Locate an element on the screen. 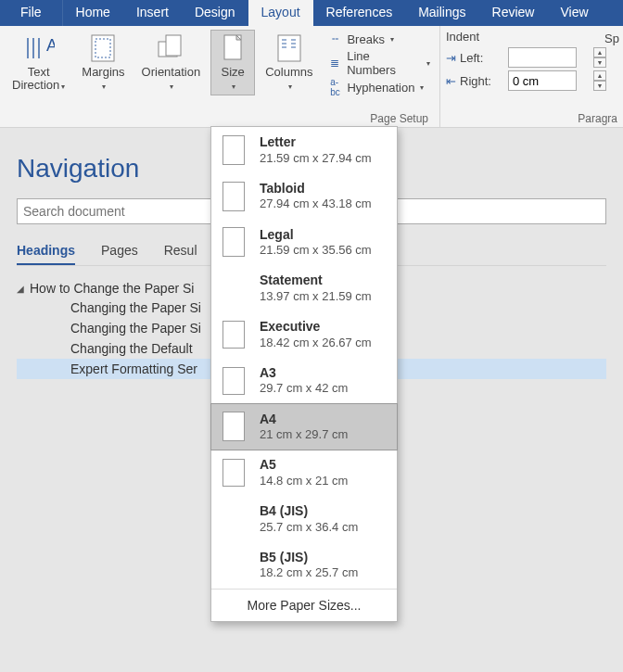 The height and width of the screenshot is (672, 623). tab-references: References is located at coordinates (360, 13).